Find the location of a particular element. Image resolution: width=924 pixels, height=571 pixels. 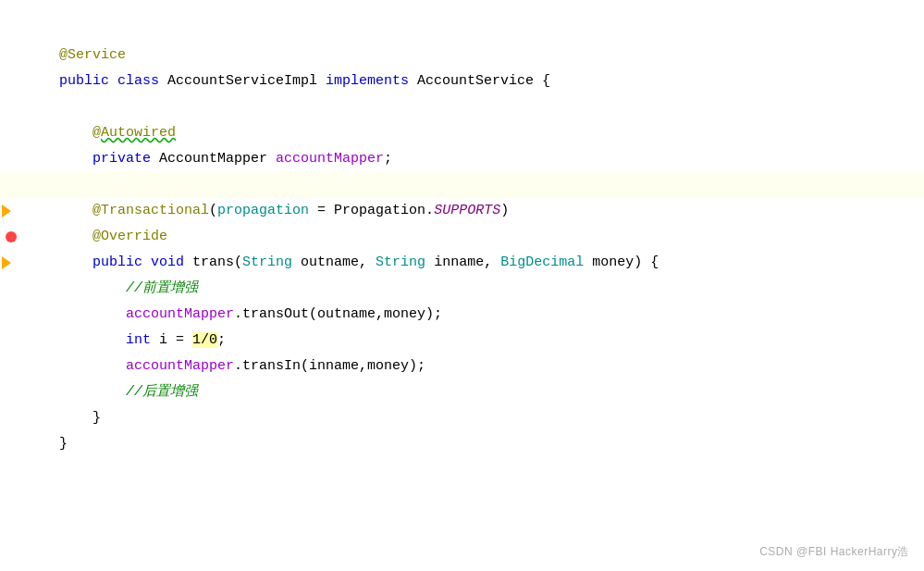

field-ref-1: accountMapper is located at coordinates (179, 315).